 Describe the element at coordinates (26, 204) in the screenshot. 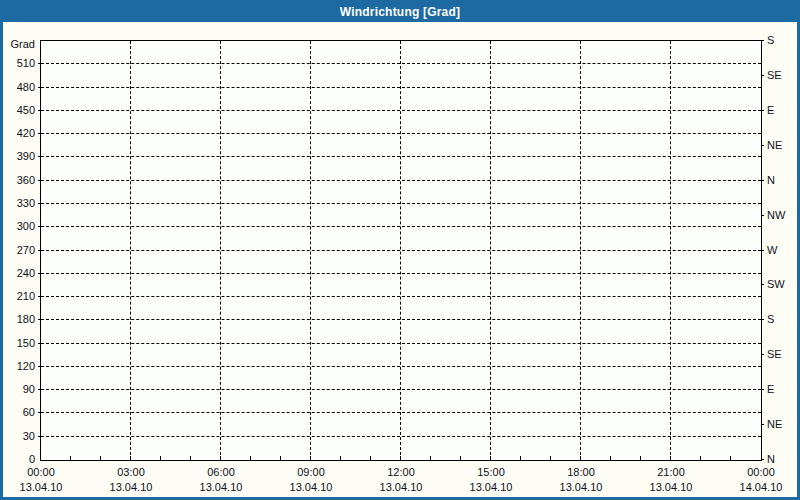

I see `y-axis-left-tick-label: 330` at that location.